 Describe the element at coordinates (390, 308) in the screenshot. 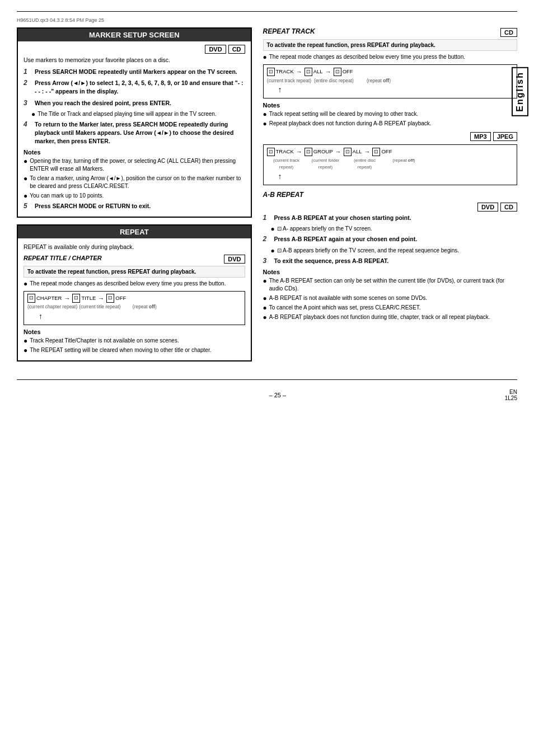

I see `ab-note-3: ● To cancel the A point which was set, p…` at that location.